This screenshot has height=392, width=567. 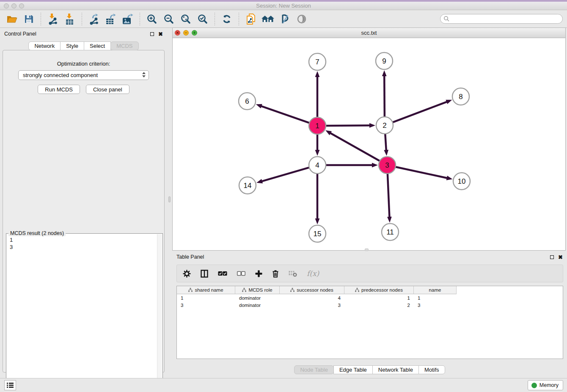 I want to click on show-graphics-details-button, so click(x=285, y=19).